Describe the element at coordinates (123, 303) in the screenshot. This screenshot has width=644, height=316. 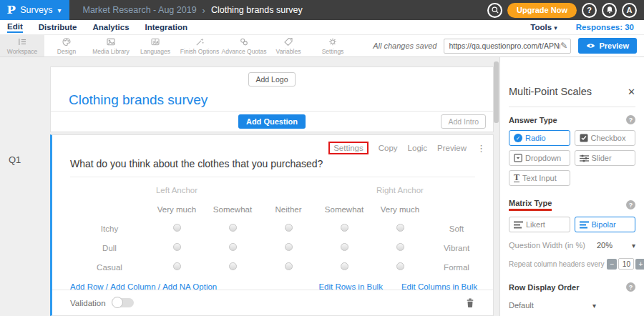
I see `validation-toggle` at that location.